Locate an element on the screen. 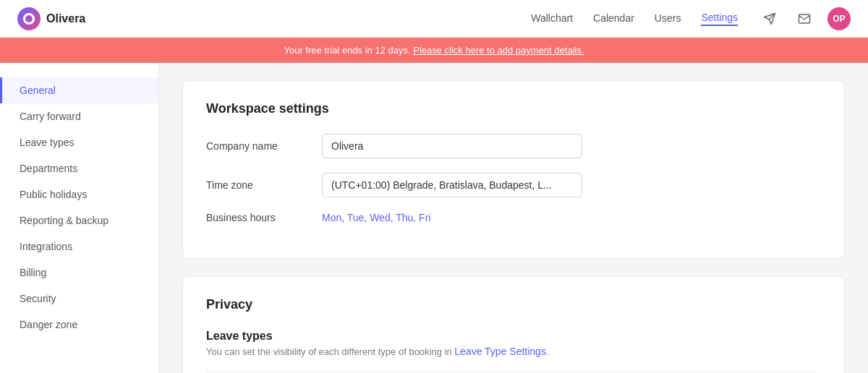  time-zone-row: Time zone is located at coordinates (514, 185).